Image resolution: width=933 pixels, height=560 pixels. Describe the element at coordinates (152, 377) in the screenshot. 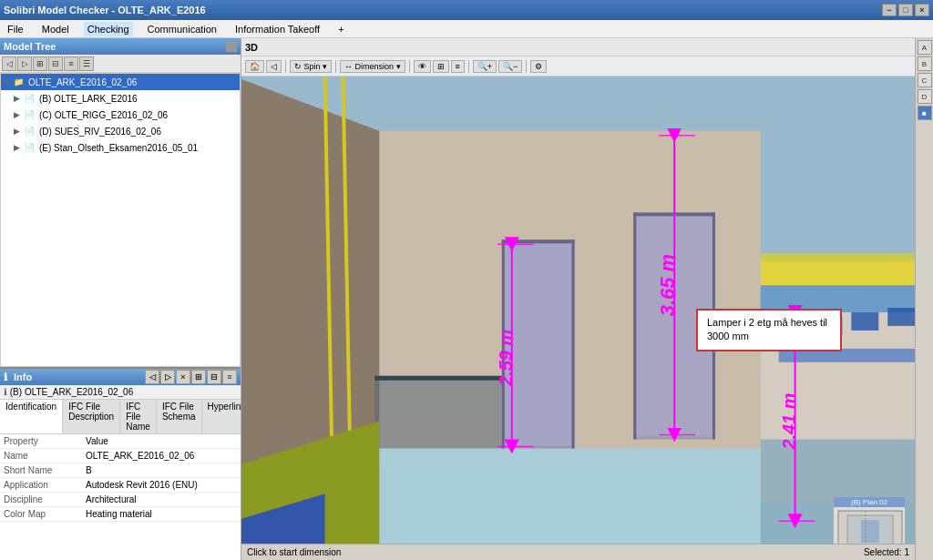

I see `info-nav-back: ◁` at that location.